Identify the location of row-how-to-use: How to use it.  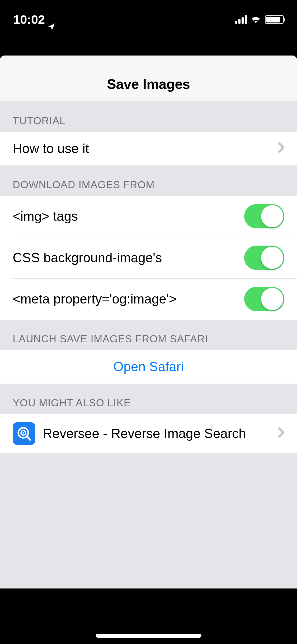
(148, 149).